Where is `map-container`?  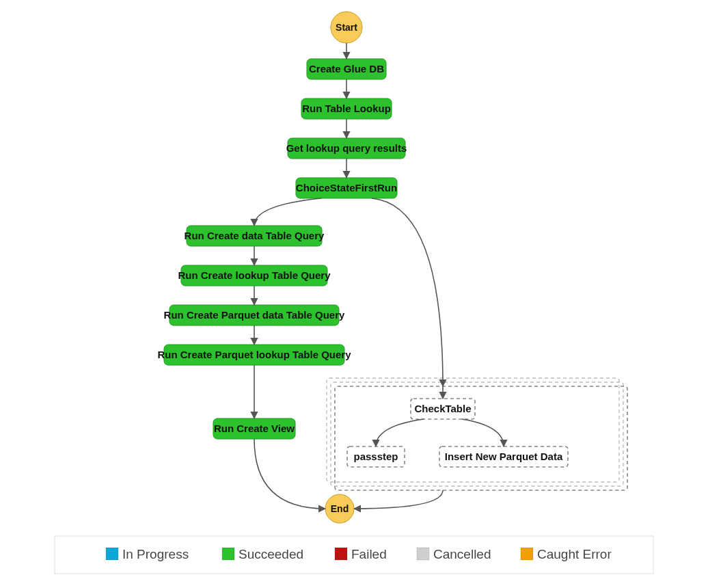
map-container is located at coordinates (481, 438).